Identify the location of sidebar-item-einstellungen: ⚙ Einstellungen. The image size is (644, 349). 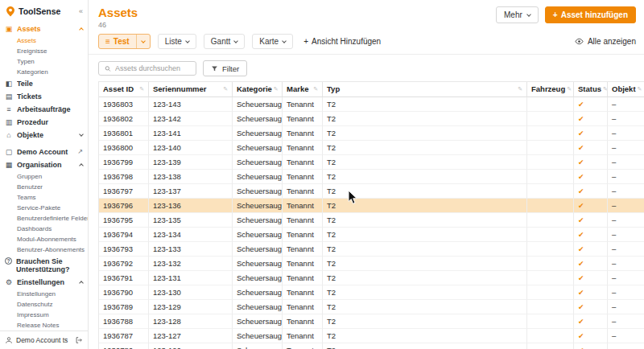
(43, 282).